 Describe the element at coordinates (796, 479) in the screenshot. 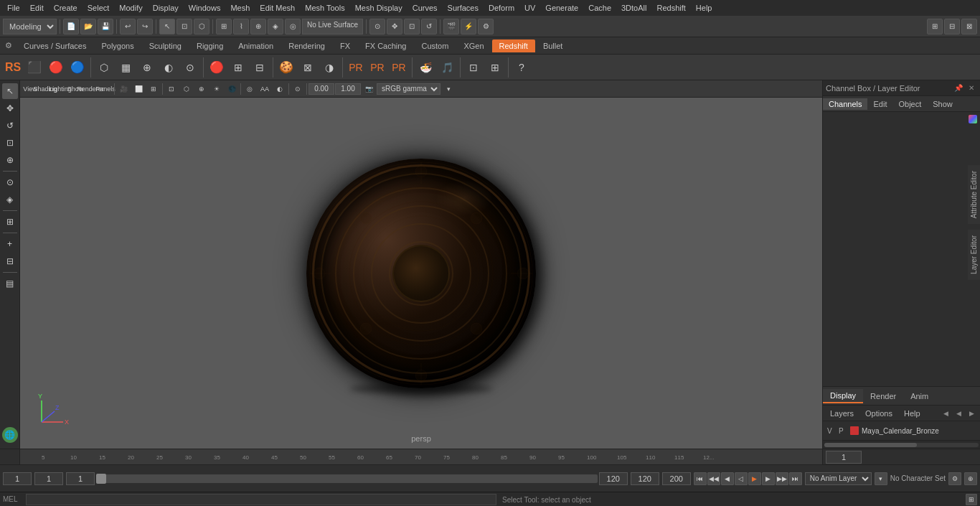

I see `next-key-btn: ⏭` at that location.